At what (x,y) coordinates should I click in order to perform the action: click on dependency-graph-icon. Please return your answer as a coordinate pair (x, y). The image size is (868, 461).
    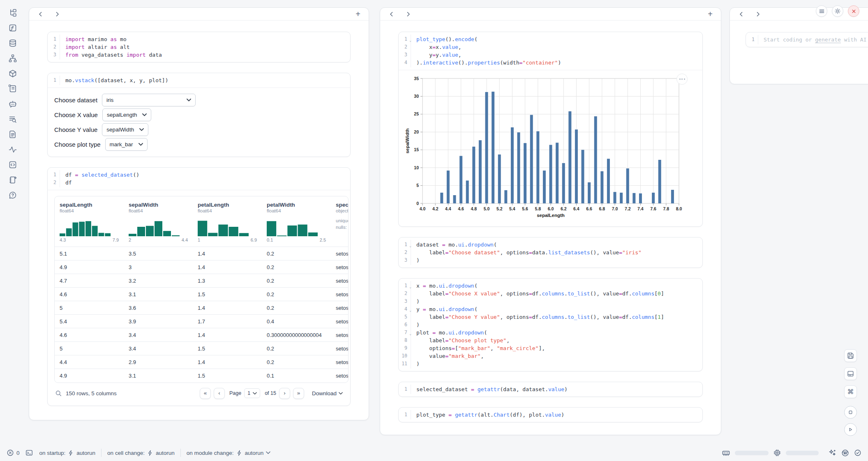
    Looking at the image, I should click on (13, 58).